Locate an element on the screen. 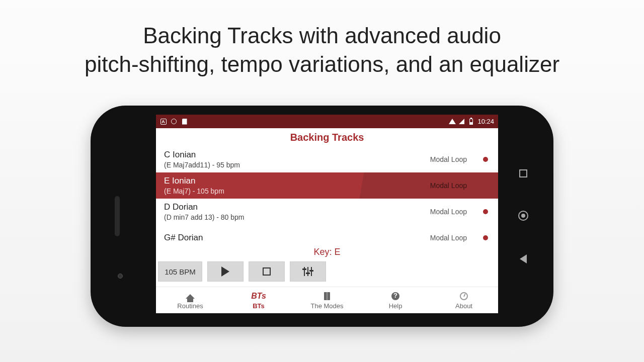 The width and height of the screenshot is (644, 362). back-button is located at coordinates (523, 259).